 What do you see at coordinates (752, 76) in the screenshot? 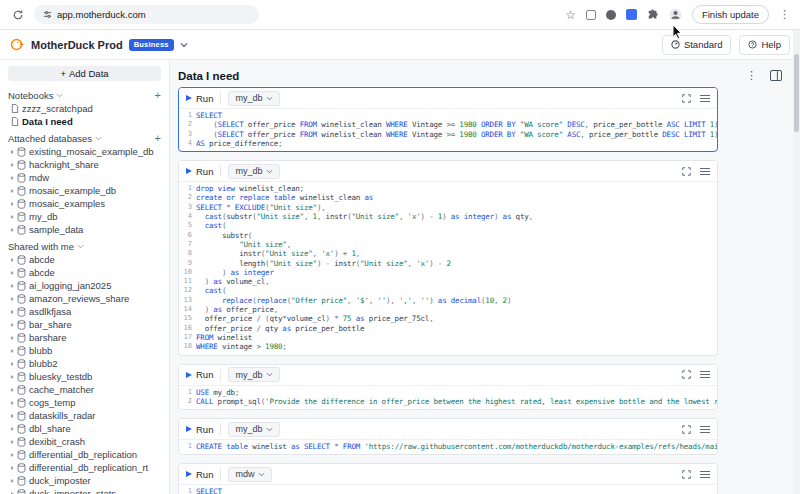
I see `notebook-menu-icon: ⋮` at bounding box center [752, 76].